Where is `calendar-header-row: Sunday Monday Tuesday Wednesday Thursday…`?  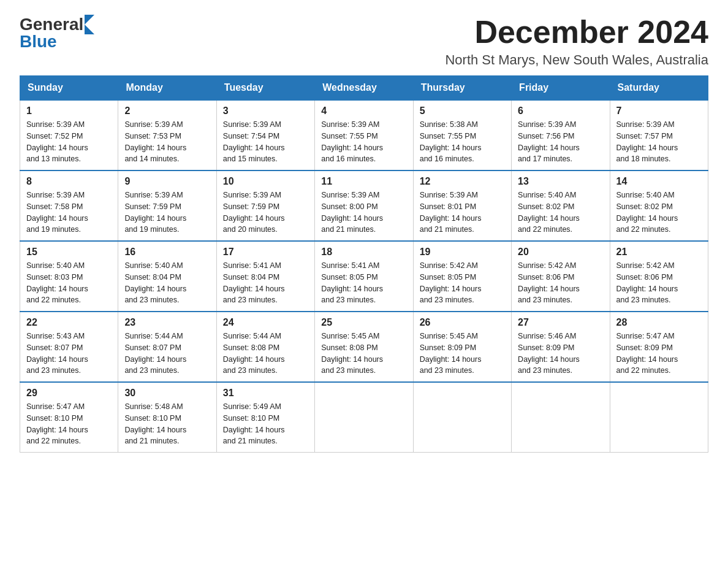 calendar-header-row: Sunday Monday Tuesday Wednesday Thursday… is located at coordinates (364, 88).